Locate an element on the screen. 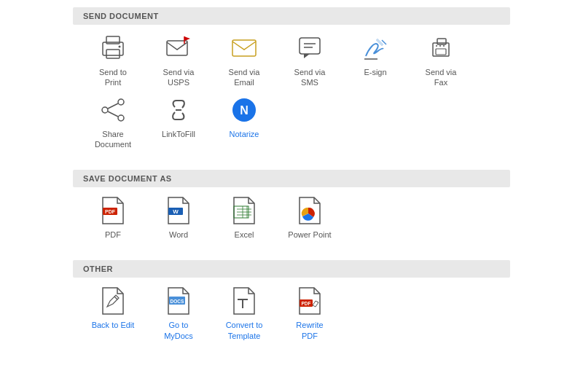 This screenshot has height=392, width=583. link-to-fill-icon is located at coordinates (179, 110).